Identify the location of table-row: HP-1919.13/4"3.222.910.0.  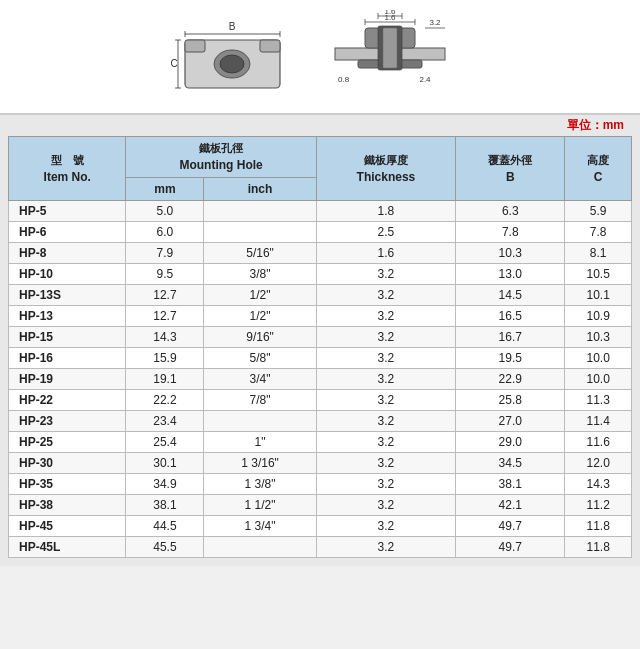
(320, 380).